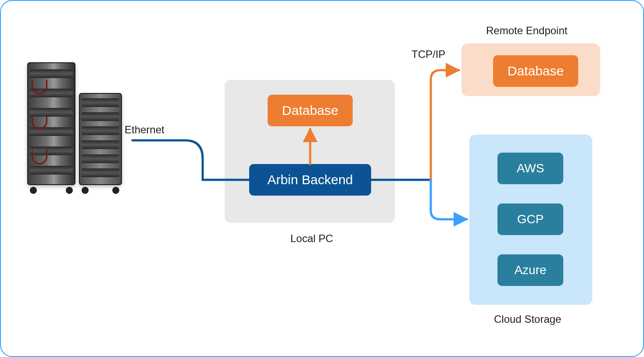 This screenshot has height=357, width=644. I want to click on hardware-racks, so click(80, 130).